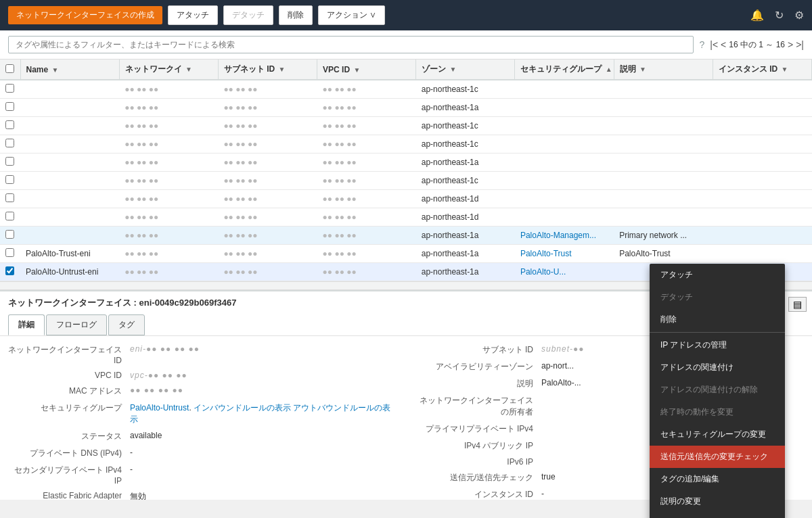 The height and width of the screenshot is (518, 812). Describe the element at coordinates (406, 254) in the screenshot. I see `table-row: PaloAlto-Trust-eni●● ●● ●●●● ●● ●●●● ●● …` at that location.